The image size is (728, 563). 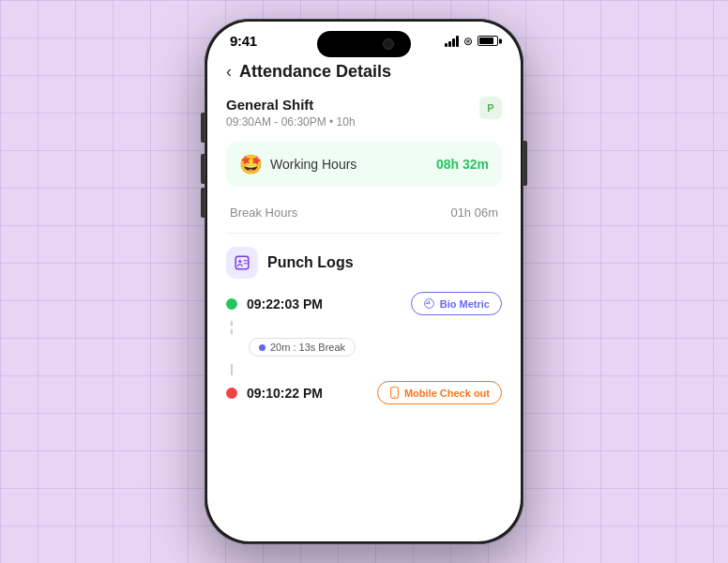 I want to click on break-tag-inner: 20m : 13s Break, so click(x=302, y=347).